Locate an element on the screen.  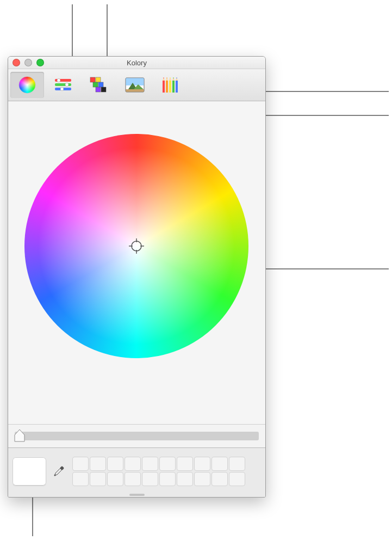
eyedropper-icon is located at coordinates (59, 471).